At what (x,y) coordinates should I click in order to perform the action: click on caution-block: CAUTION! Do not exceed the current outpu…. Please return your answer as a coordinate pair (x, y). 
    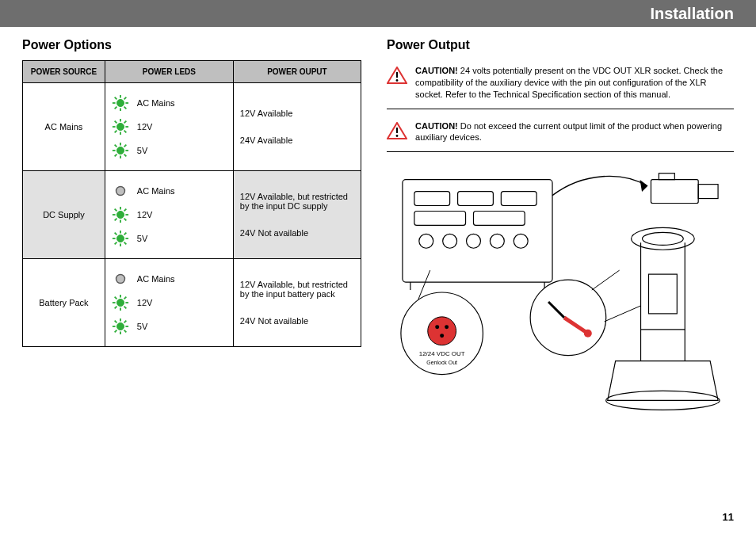
    Looking at the image, I should click on (560, 135).